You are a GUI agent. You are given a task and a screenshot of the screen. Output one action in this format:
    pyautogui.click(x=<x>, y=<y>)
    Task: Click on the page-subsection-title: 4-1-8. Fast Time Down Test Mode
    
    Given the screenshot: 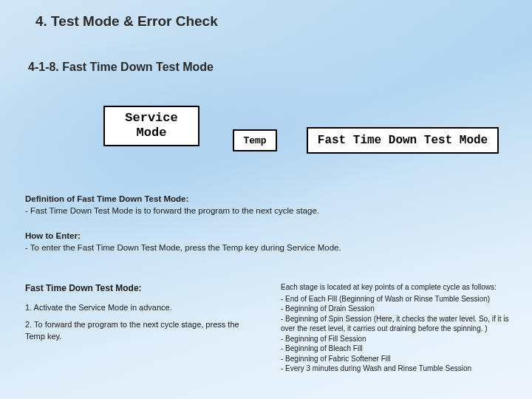 What is the action you would take?
    pyautogui.click(x=121, y=67)
    